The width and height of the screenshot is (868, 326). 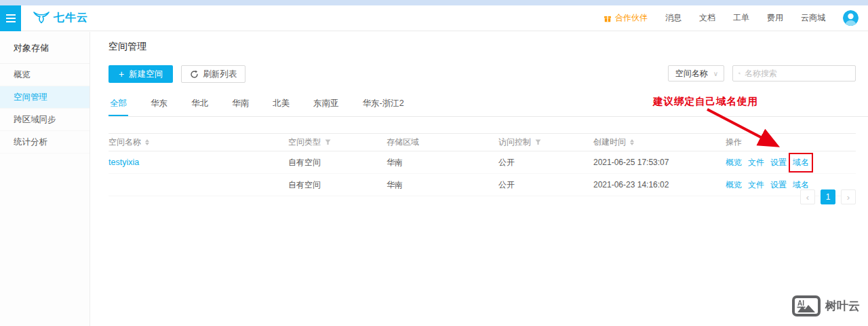 What do you see at coordinates (828, 197) in the screenshot?
I see `pagination: ‹ 1 ›` at bounding box center [828, 197].